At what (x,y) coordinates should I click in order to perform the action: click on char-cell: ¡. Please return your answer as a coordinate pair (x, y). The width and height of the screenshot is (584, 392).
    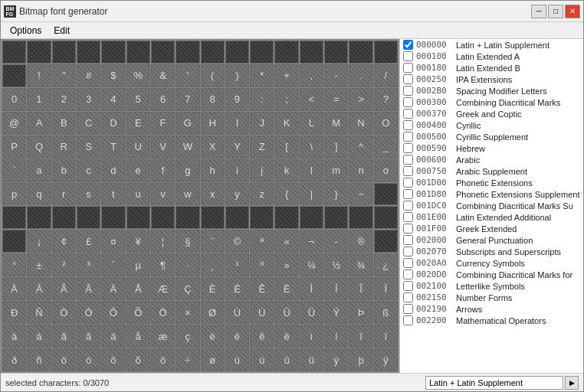
    Looking at the image, I should click on (38, 241).